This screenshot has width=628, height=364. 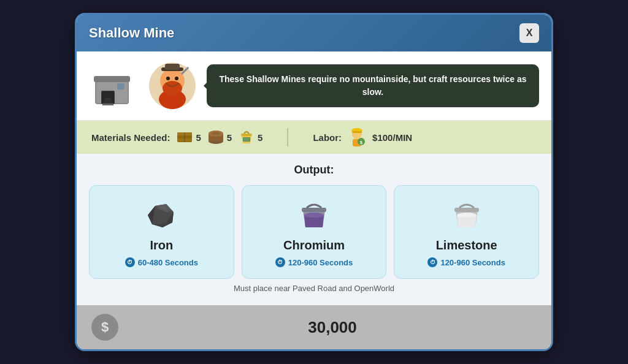 What do you see at coordinates (161, 245) in the screenshot?
I see `iron-name: Iron` at bounding box center [161, 245].